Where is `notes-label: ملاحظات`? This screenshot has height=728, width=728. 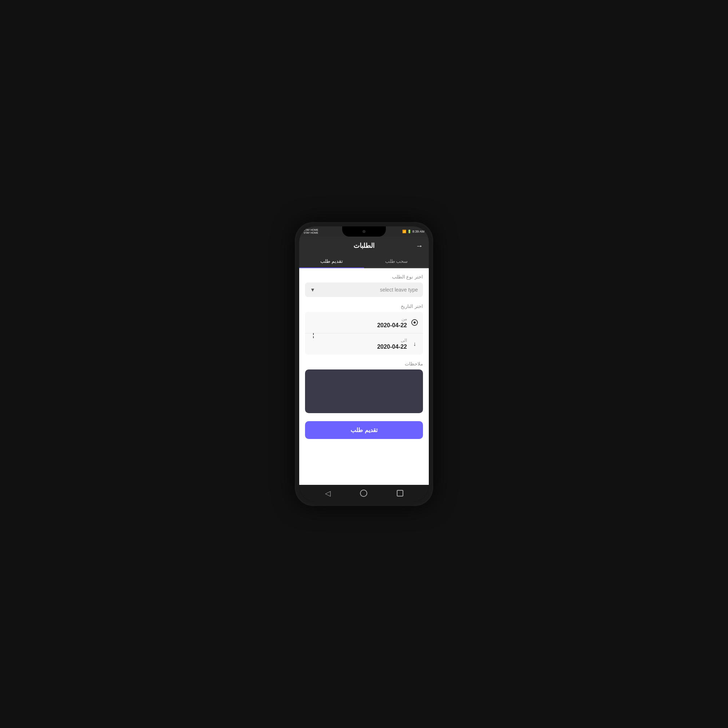
notes-label: ملاحظات is located at coordinates (364, 364).